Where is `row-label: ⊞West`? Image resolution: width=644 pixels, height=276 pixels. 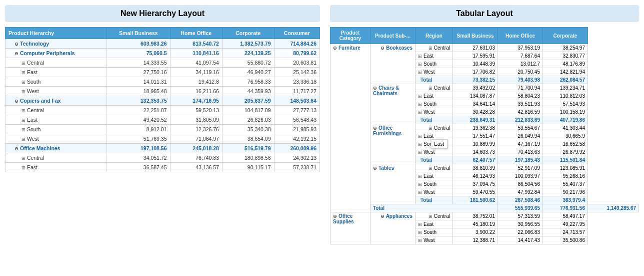 row-label: ⊞West is located at coordinates (56, 91).